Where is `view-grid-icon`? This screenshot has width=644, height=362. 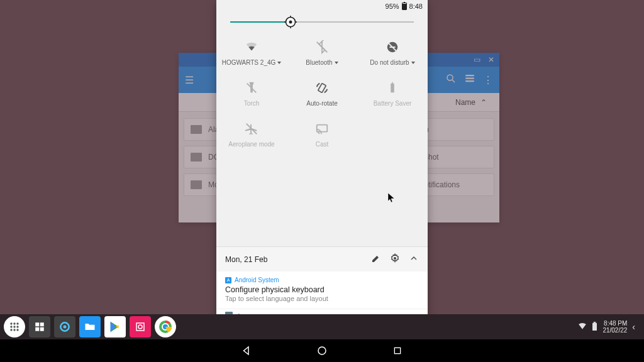
view-grid-icon is located at coordinates (470, 80).